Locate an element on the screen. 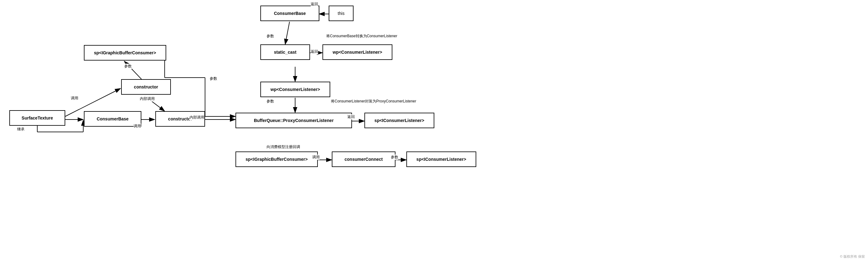 Image resolution: width=868 pixels, height=262 pixels. label-param-3: 参数 is located at coordinates (395, 157).